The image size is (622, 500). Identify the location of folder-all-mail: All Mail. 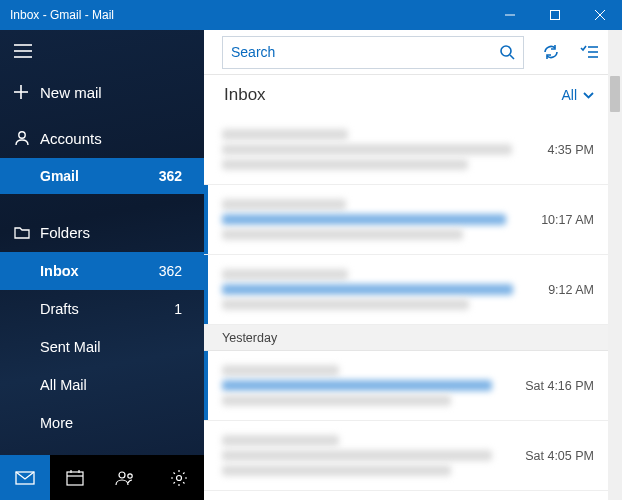
(102, 385).